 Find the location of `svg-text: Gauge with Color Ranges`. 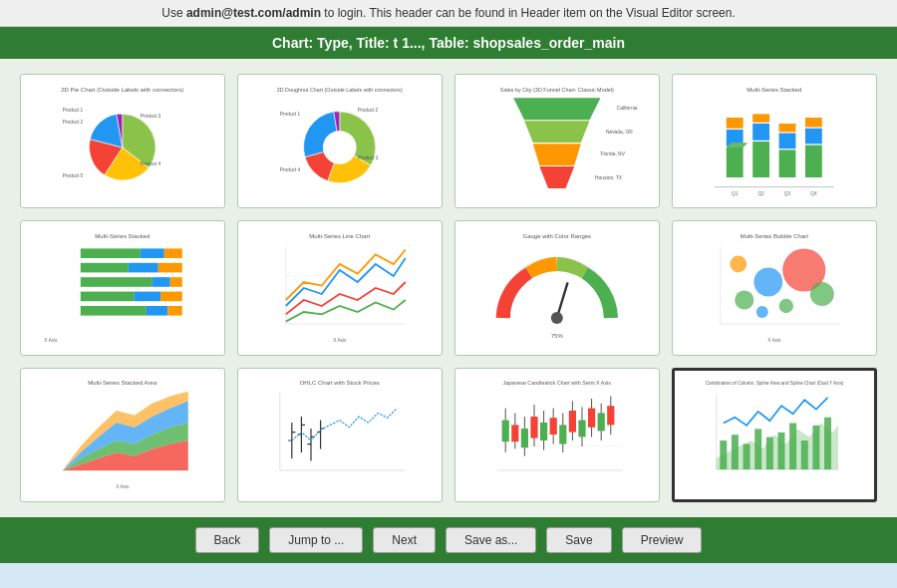

svg-text: Gauge with Color Ranges is located at coordinates (558, 236).